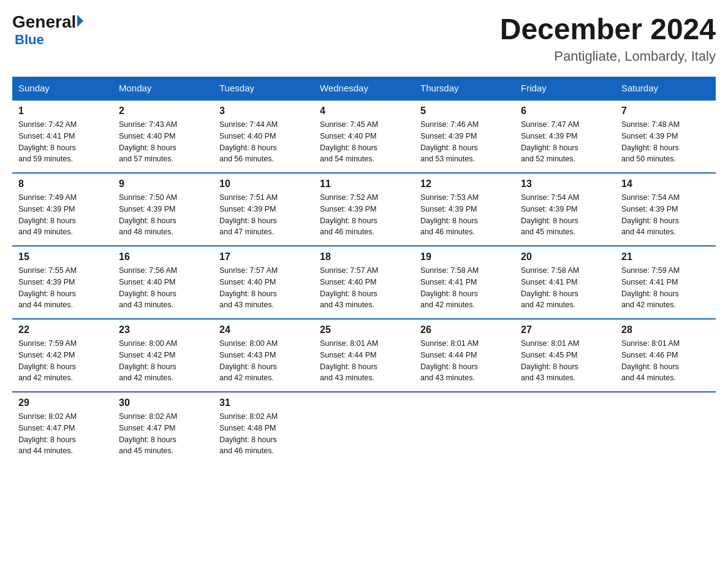 Image resolution: width=728 pixels, height=563 pixels. Describe the element at coordinates (665, 111) in the screenshot. I see `day-number: 7` at that location.